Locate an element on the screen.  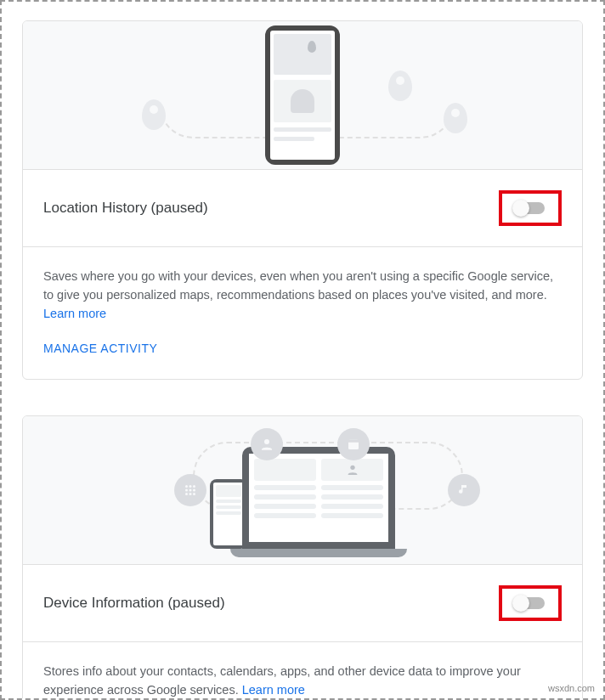
location-history-toggle is located at coordinates (530, 208).